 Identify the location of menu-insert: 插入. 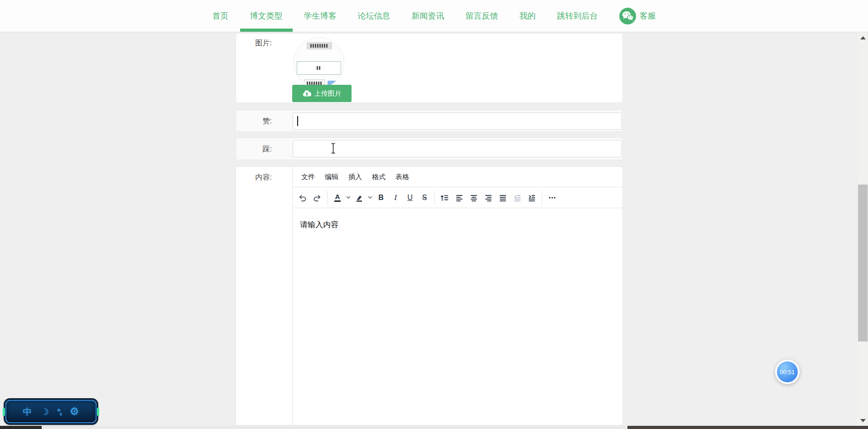
(355, 177).